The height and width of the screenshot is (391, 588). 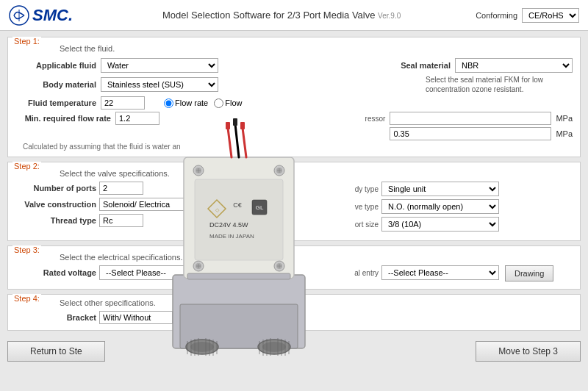 What do you see at coordinates (294, 207) in the screenshot?
I see `step2-content: Number of ports Valve construction Threa…` at bounding box center [294, 207].